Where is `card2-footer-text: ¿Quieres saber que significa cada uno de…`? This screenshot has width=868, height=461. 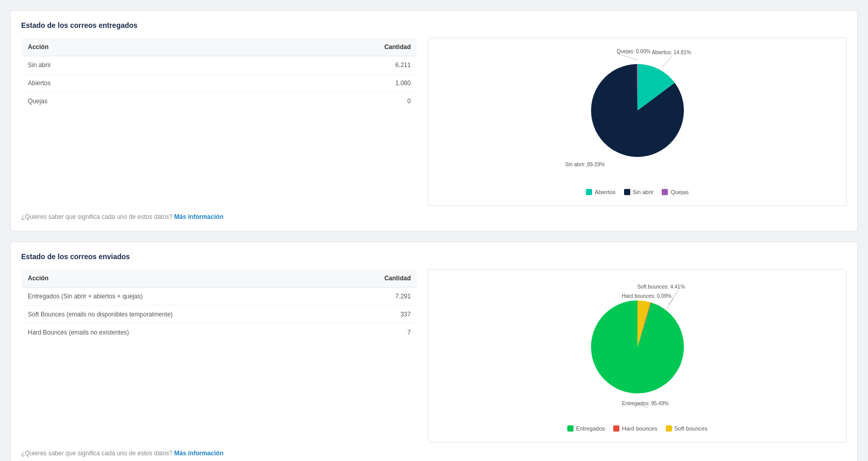 card2-footer-text: ¿Quieres saber que significa cada uno de… is located at coordinates (97, 453).